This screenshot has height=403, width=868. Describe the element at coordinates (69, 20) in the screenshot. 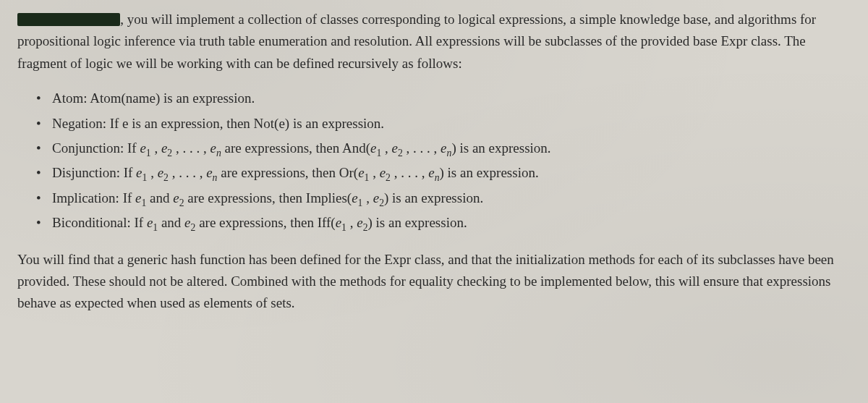

I see `redacted-text: In this assignment` at that location.